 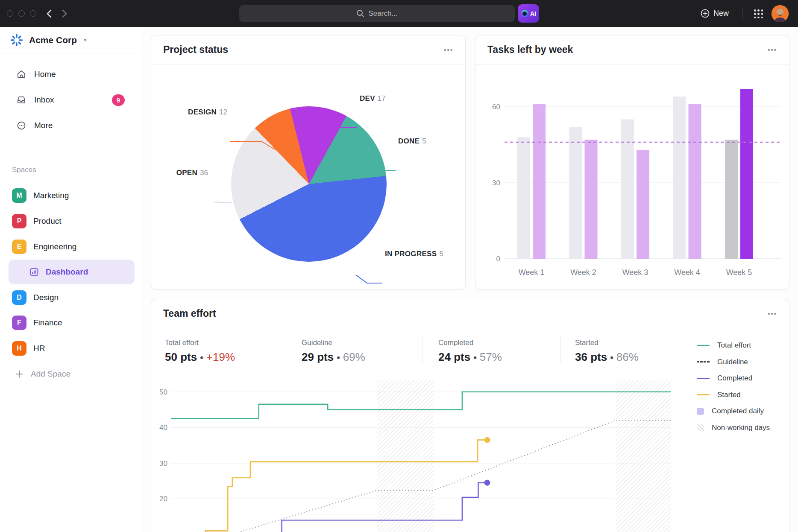 What do you see at coordinates (163, 392) in the screenshot?
I see `svg-text: 50` at bounding box center [163, 392].